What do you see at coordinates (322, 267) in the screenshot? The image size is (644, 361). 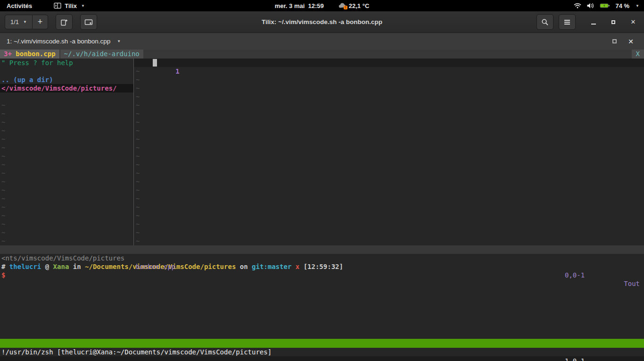 I see `shell-prompt-line: # thelucri @ Xana in ~/Documents/vimscod…` at bounding box center [322, 267].